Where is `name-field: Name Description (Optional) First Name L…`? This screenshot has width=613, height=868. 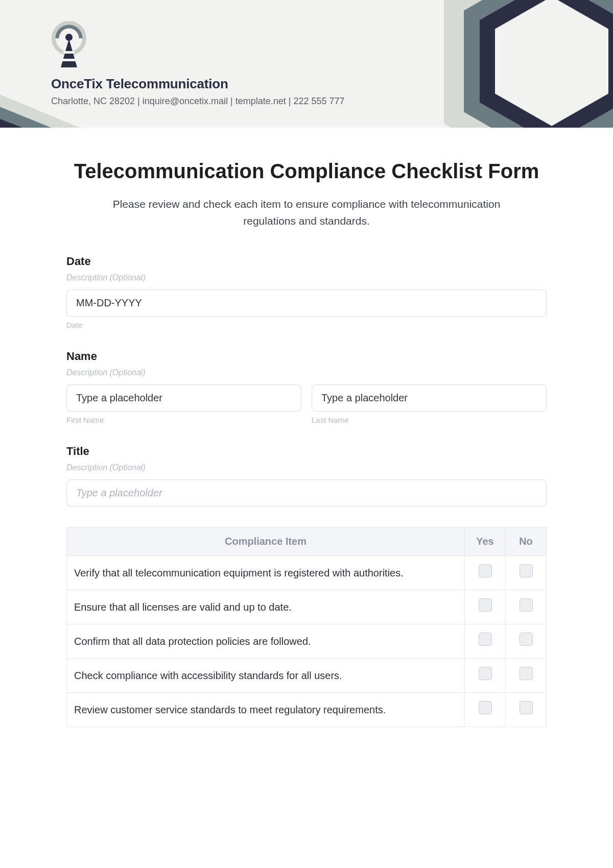 name-field: Name Description (Optional) First Name L… is located at coordinates (306, 387).